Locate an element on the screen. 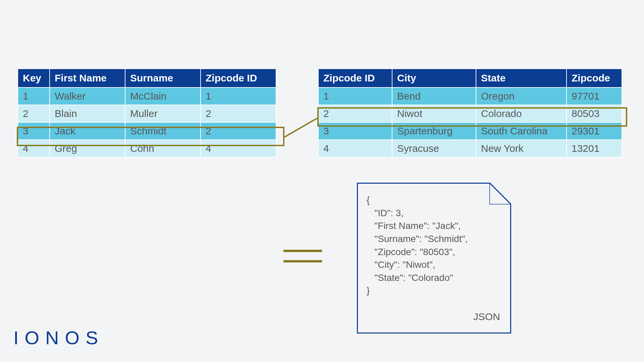 The image size is (644, 362). ionos-logo: IONOS is located at coordinates (59, 338).